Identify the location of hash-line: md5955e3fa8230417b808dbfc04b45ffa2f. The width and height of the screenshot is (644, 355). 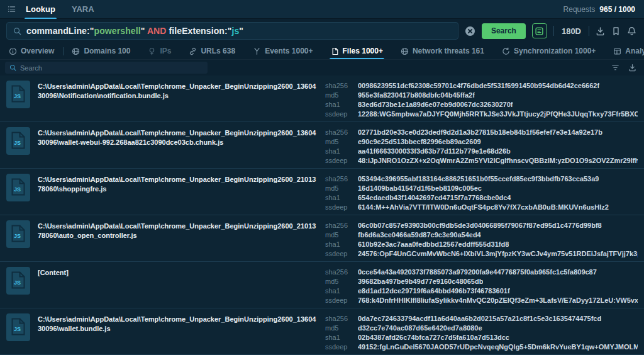
(482, 96).